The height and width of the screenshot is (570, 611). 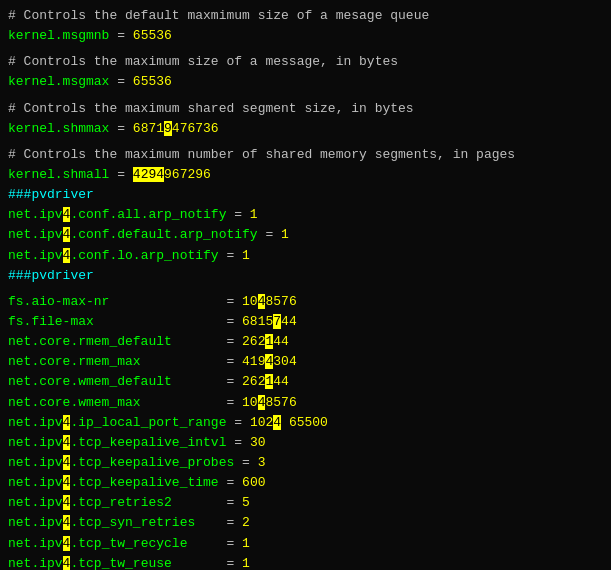 I want to click on line: # Controls the maximum number of shared …, so click(x=306, y=155).